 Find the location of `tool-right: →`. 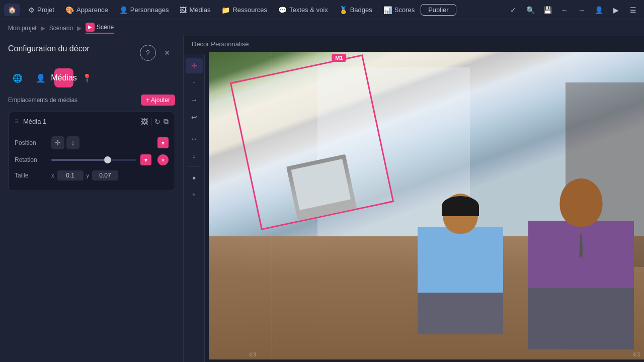

tool-right: → is located at coordinates (194, 100).